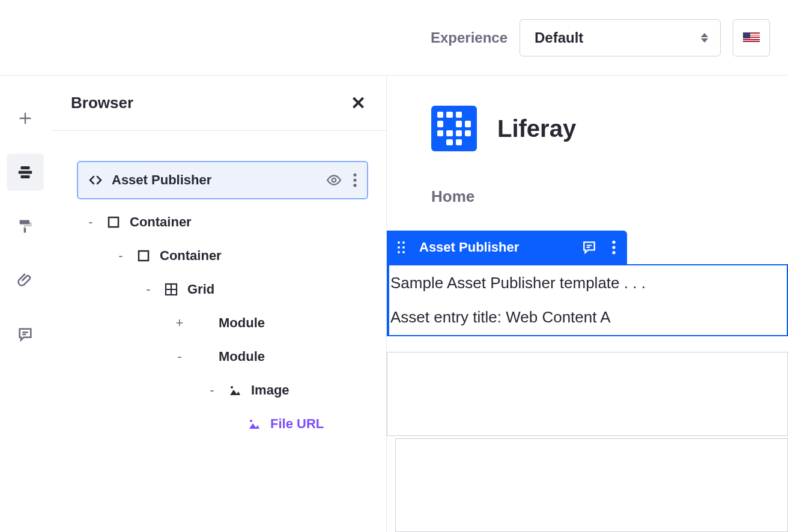 The height and width of the screenshot is (532, 788). I want to click on experience-select: Default, so click(620, 38).